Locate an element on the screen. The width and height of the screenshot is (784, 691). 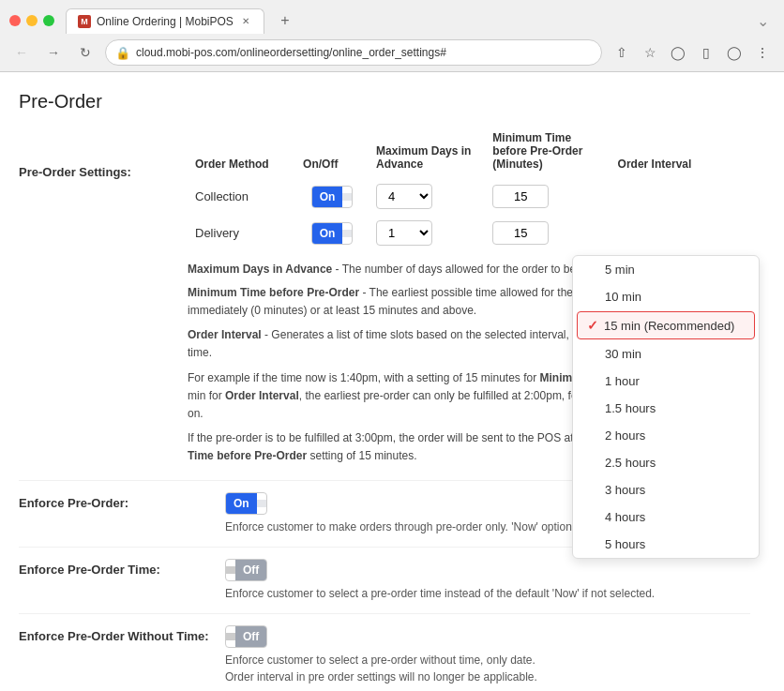
new-tab-button: + is located at coordinates (285, 21).